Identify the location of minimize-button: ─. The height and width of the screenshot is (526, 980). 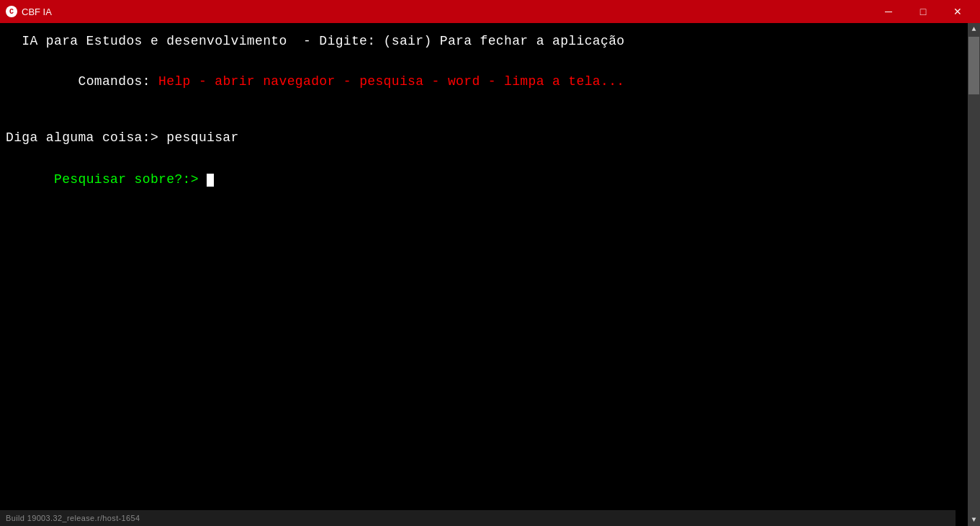
(889, 12).